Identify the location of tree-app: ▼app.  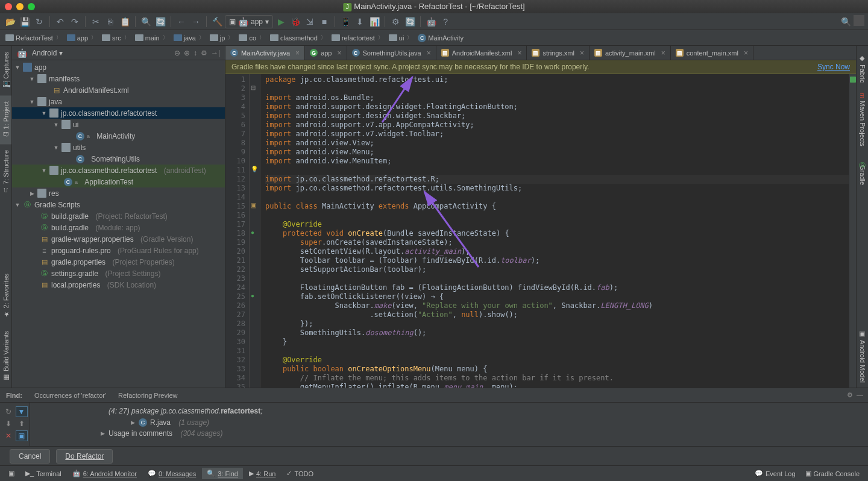
(118, 68).